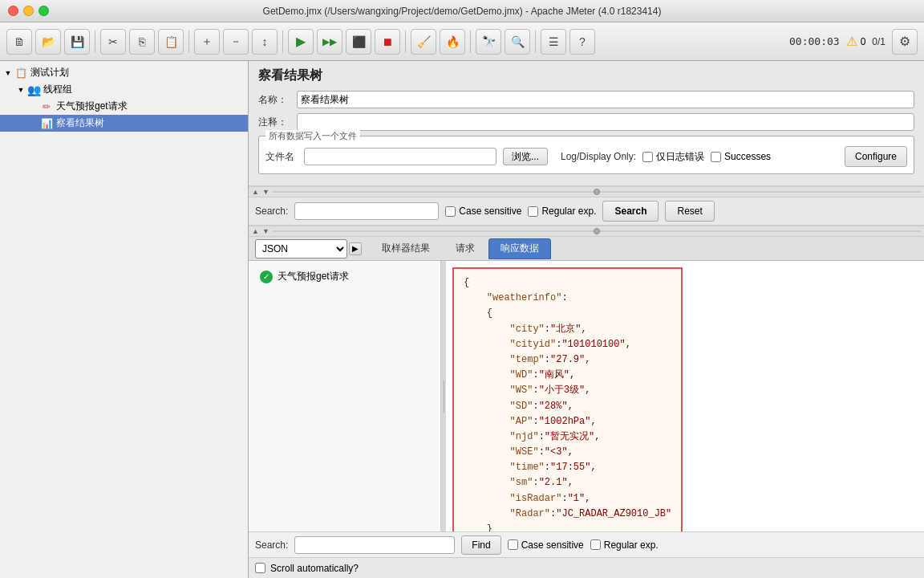 Image resolution: width=924 pixels, height=578 pixels. What do you see at coordinates (271, 545) in the screenshot?
I see `bottom-search-label: Search:` at bounding box center [271, 545].